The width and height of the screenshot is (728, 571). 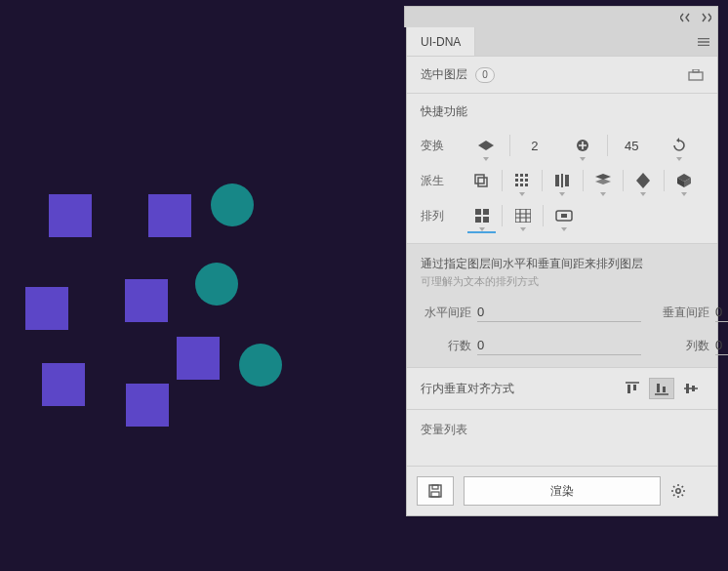 What do you see at coordinates (562, 145) in the screenshot?
I see `transform-row: 变换 2 45` at bounding box center [562, 145].